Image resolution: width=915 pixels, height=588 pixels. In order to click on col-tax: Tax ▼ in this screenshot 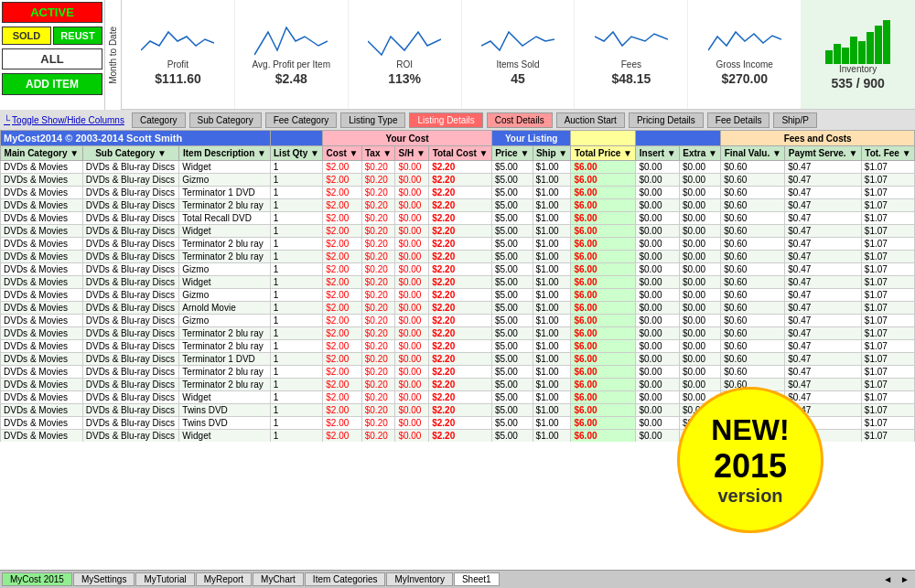, I will do `click(379, 154)`.